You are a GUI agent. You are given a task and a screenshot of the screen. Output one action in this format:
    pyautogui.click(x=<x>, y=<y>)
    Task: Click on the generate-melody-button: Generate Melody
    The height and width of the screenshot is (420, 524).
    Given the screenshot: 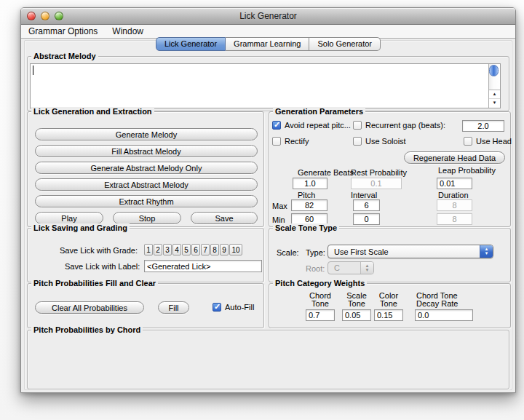 What is the action you would take?
    pyautogui.click(x=146, y=134)
    